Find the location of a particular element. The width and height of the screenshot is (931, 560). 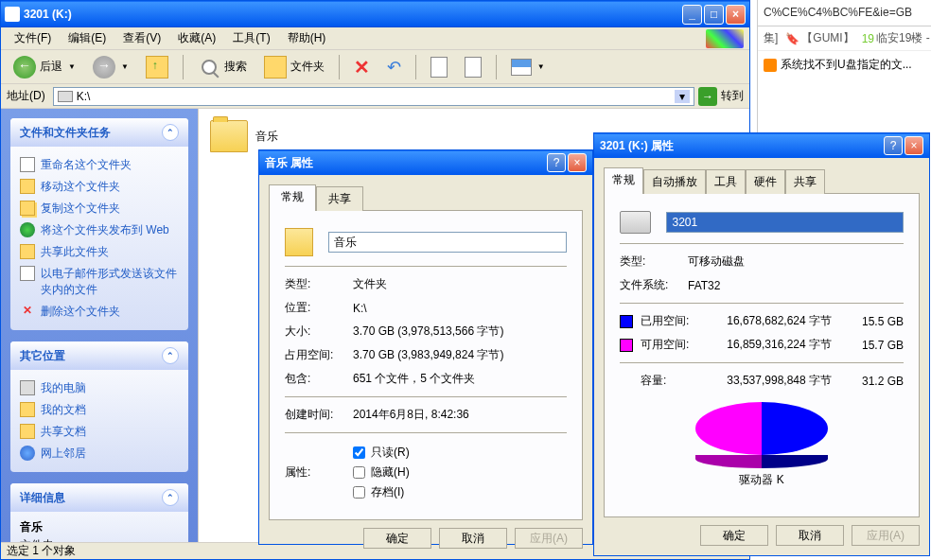

paste-button is located at coordinates (473, 67).